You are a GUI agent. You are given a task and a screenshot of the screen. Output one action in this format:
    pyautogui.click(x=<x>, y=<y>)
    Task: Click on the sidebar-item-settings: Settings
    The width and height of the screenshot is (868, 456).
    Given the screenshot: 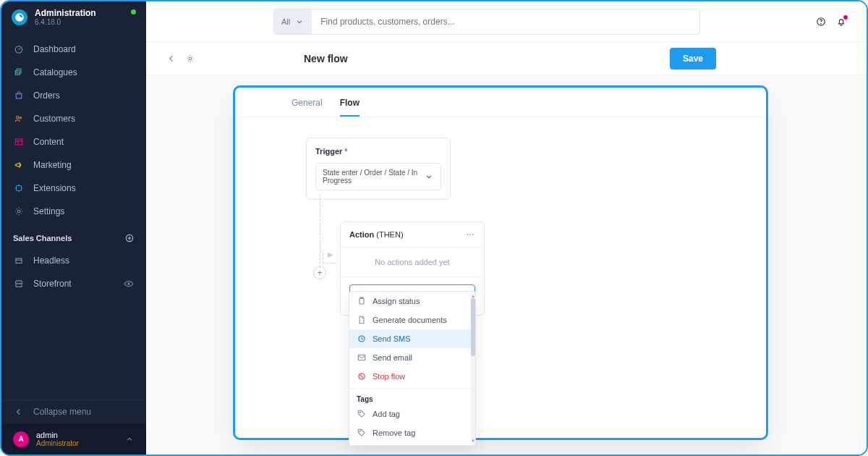 What is the action you would take?
    pyautogui.click(x=74, y=211)
    